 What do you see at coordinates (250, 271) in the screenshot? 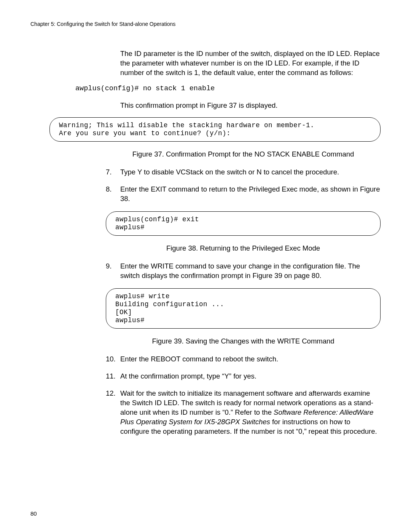
I see `step-9-text: Enter the WRITE command to save your cha…` at bounding box center [250, 271].